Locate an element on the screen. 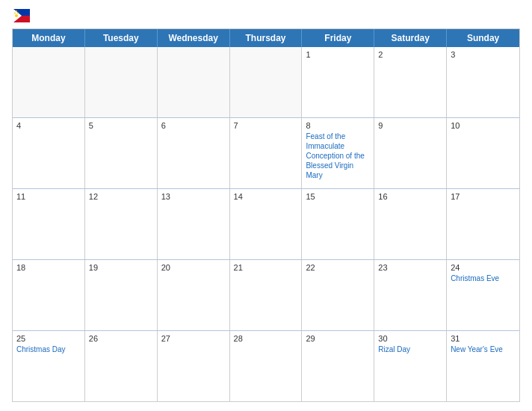 This screenshot has height=411, width=532. day-cell: 27 is located at coordinates (194, 366).